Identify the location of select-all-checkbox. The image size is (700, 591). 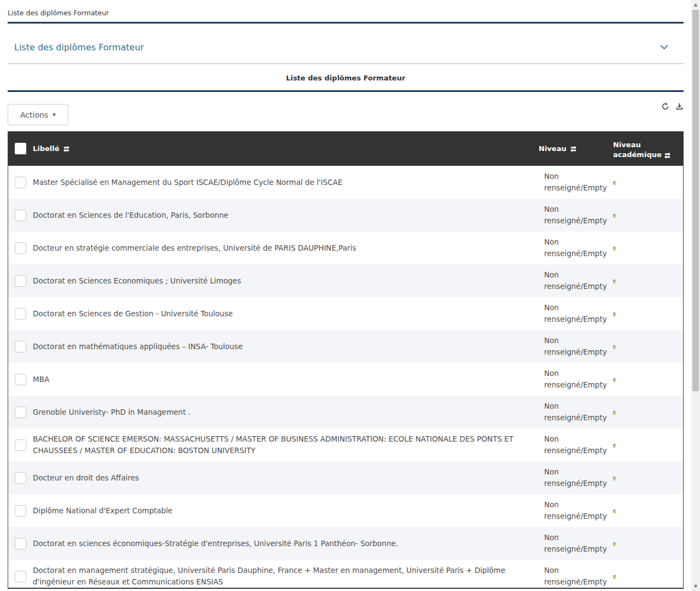
(21, 149).